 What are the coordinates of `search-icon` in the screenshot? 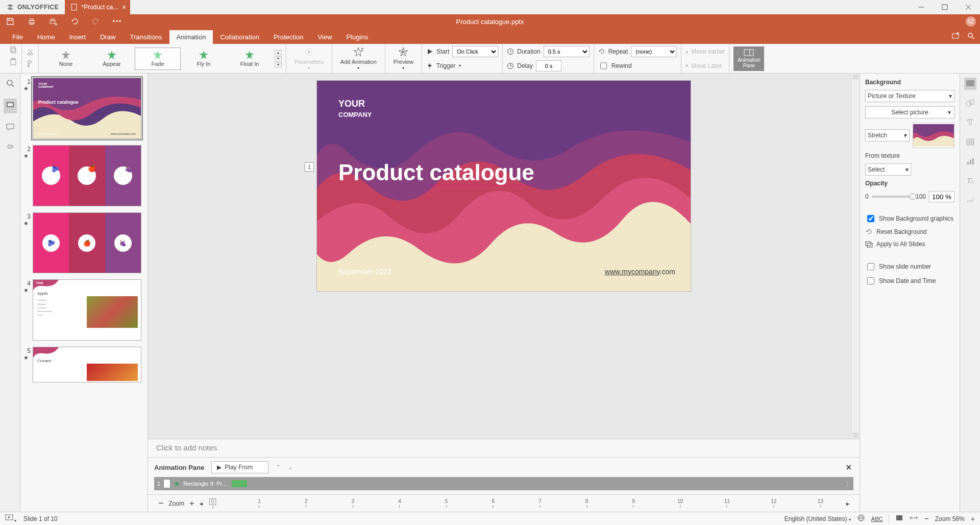 It's located at (971, 37).